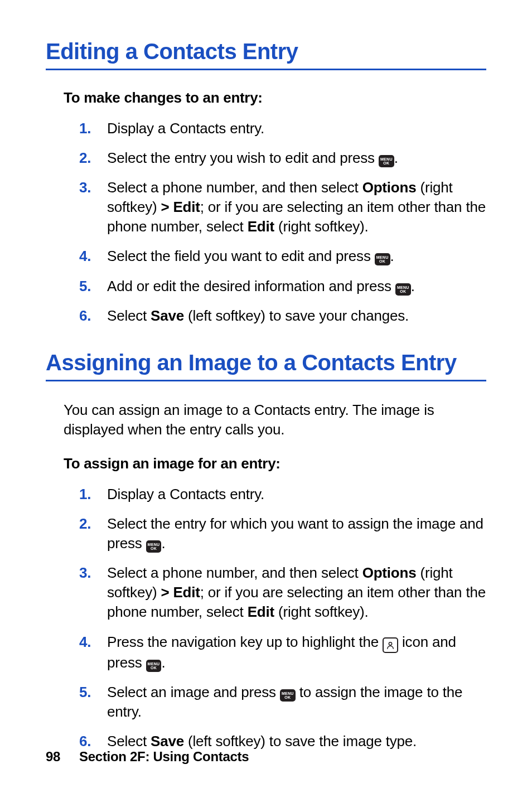 This screenshot has height=798, width=532. I want to click on step-text: Add or edit the desired information and …, so click(251, 286).